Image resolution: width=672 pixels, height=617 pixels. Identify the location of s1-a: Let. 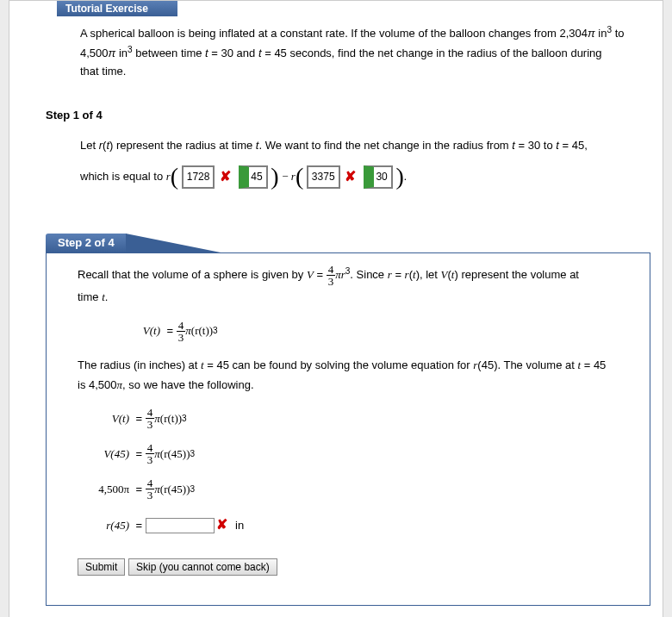
(90, 145).